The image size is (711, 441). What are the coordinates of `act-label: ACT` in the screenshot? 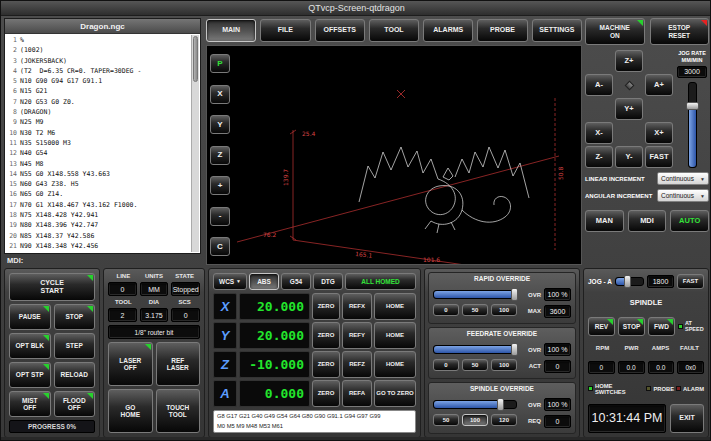 It's located at (532, 366).